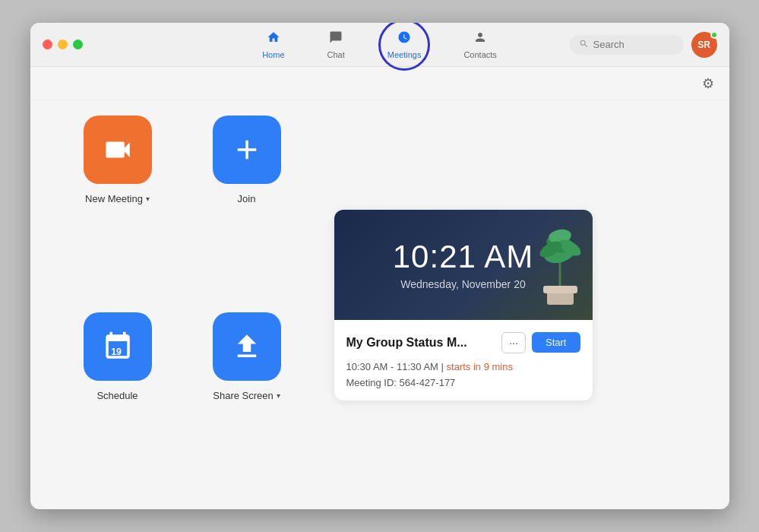 The image size is (759, 532). What do you see at coordinates (644, 45) in the screenshot?
I see `nav-right: SR` at bounding box center [644, 45].